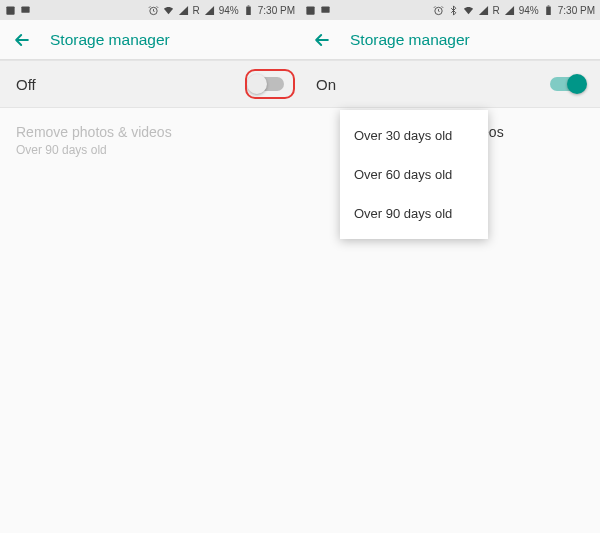 This screenshot has height=533, width=600. What do you see at coordinates (414, 136) in the screenshot?
I see `dropdown-option-30: Over 30 days old` at bounding box center [414, 136].